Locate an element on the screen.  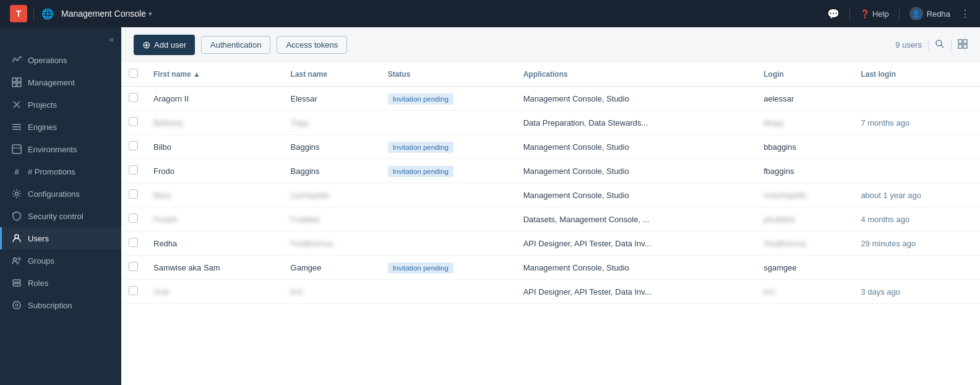
access-tokens-button: Access tokens is located at coordinates (312, 45).